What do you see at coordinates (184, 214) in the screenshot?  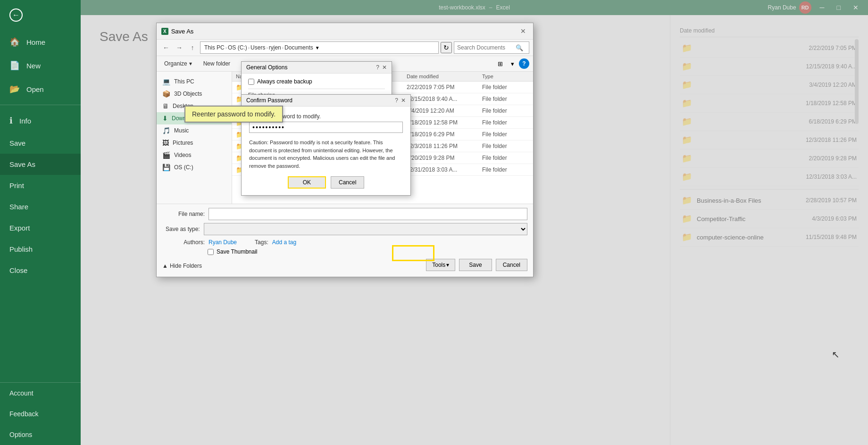 I see `file-name-label: File name:` at bounding box center [184, 214].